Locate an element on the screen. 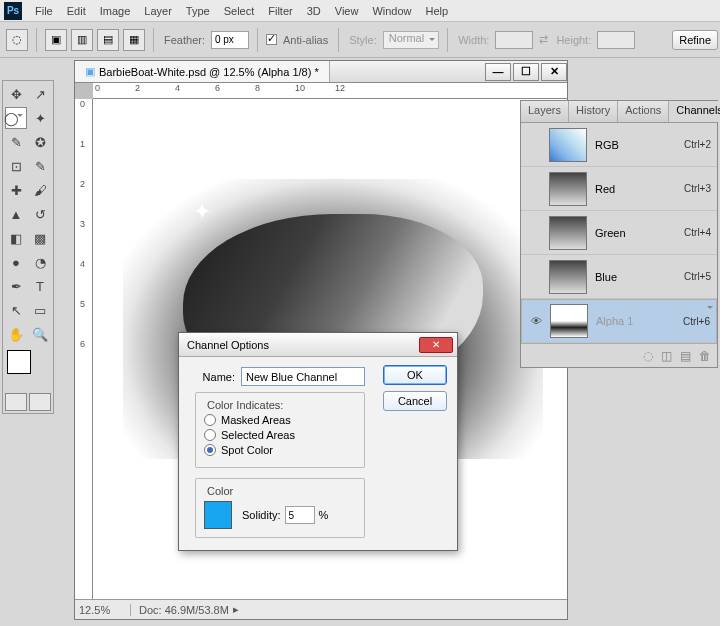 This screenshot has width=720, height=626. width-label: Width: is located at coordinates (474, 40).